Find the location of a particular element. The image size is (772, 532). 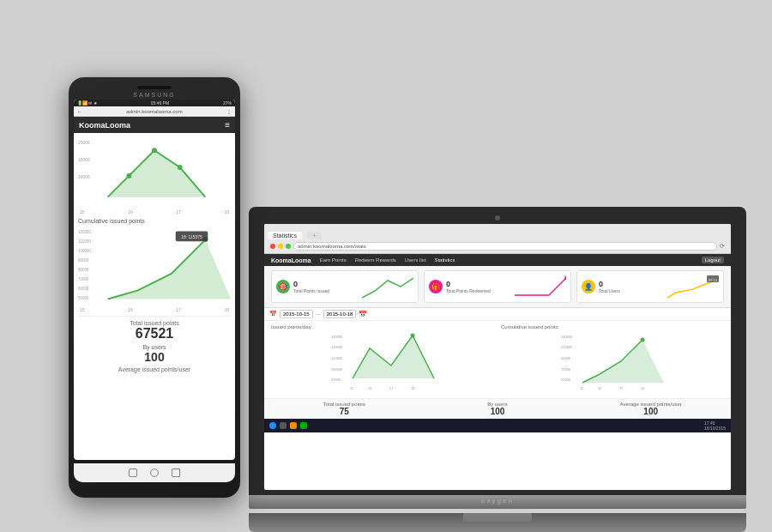

browser-tab1: Statistics is located at coordinates (285, 235).